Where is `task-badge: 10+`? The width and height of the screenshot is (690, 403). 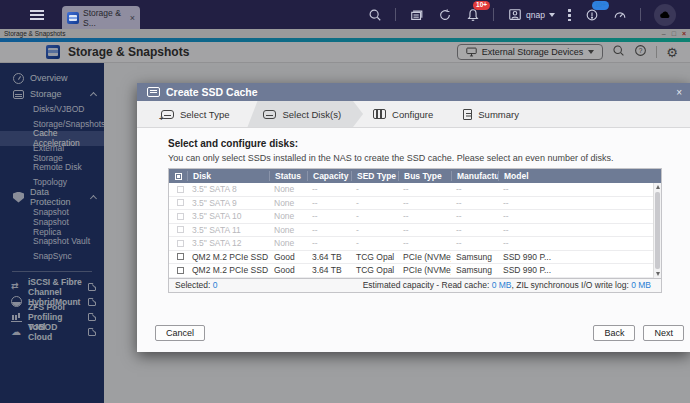 task-badge: 10+ is located at coordinates (600, 6).